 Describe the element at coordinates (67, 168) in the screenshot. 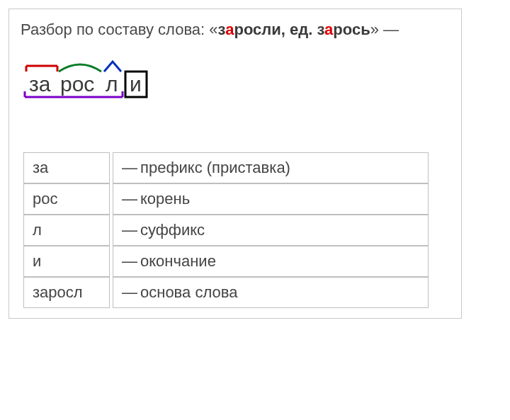

I see `morpheme-part: за` at that location.